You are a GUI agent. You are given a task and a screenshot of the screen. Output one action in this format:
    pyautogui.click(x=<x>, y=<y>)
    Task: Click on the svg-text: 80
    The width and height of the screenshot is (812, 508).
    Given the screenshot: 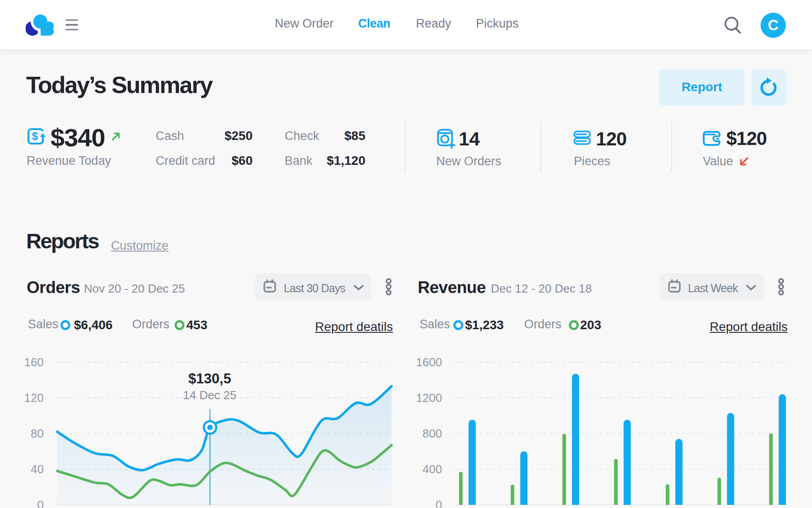 What is the action you would take?
    pyautogui.click(x=37, y=433)
    